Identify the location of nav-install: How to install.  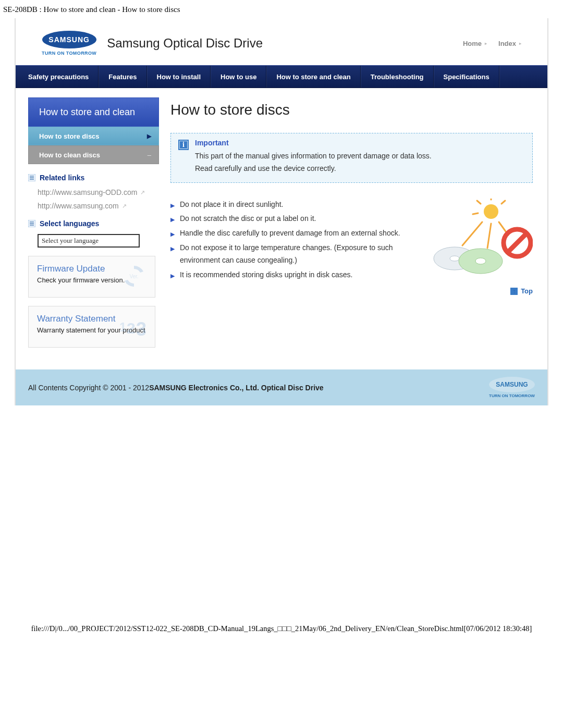
(179, 77).